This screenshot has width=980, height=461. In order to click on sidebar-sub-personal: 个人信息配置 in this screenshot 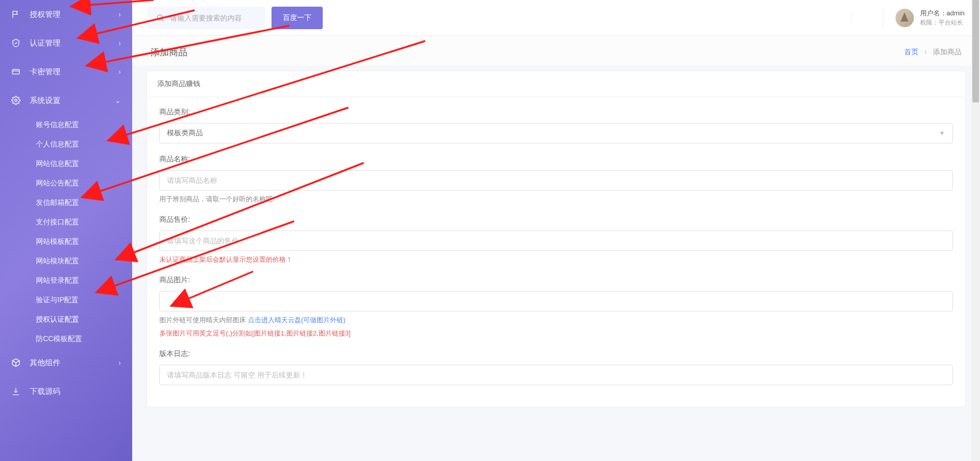, I will do `click(66, 144)`.